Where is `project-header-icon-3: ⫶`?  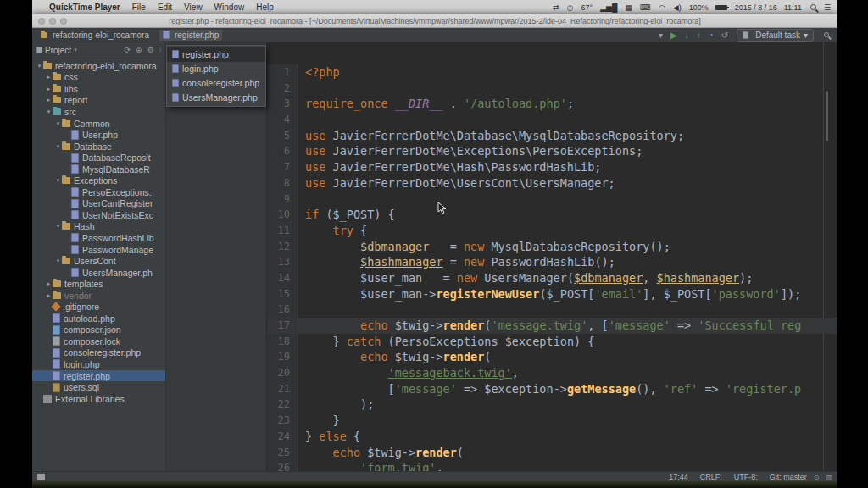 project-header-icon-3: ⫶ is located at coordinates (160, 50).